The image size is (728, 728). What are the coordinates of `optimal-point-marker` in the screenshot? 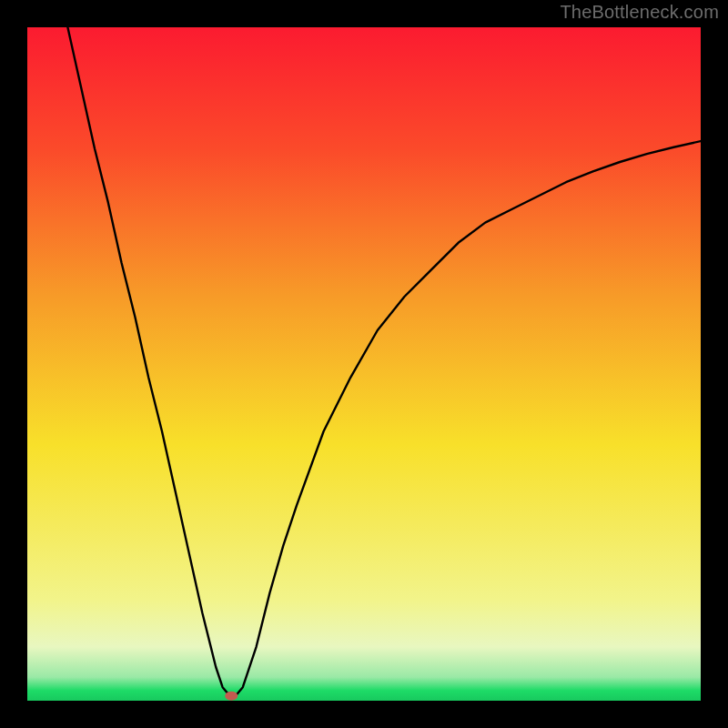 It's located at (231, 696).